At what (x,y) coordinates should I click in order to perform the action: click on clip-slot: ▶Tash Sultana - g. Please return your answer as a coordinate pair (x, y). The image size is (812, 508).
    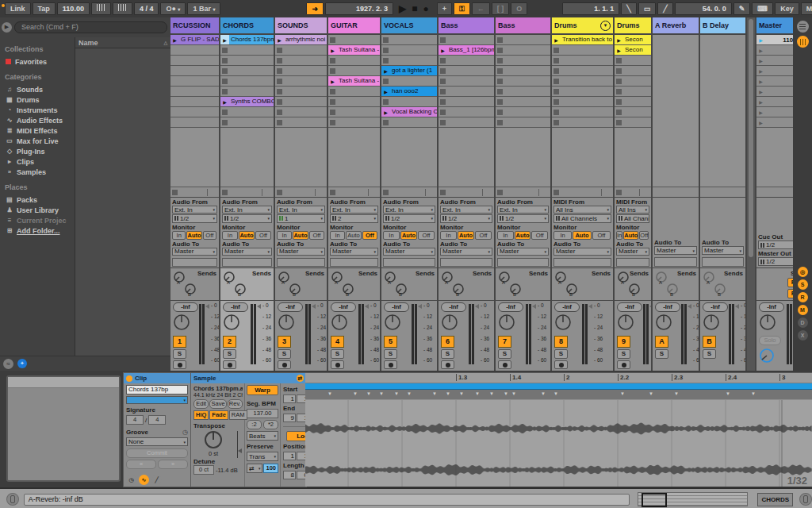
    Looking at the image, I should click on (354, 51).